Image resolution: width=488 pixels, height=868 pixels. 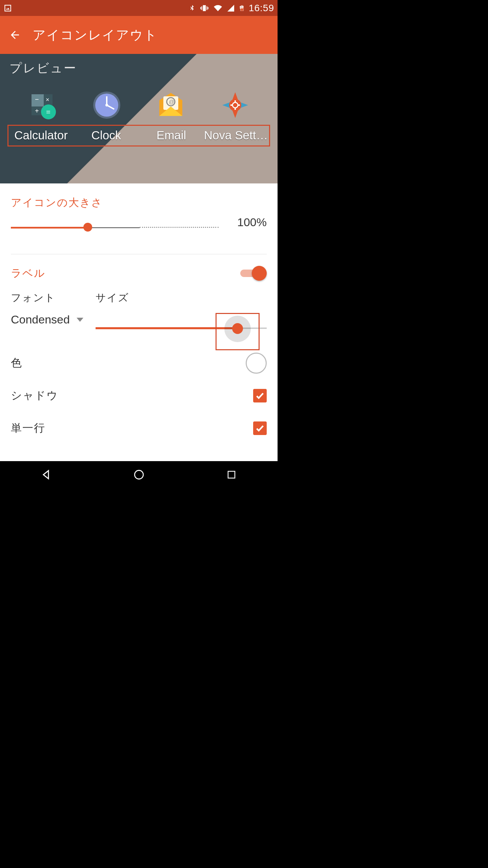 I want to click on vibrate-icon, so click(x=204, y=8).